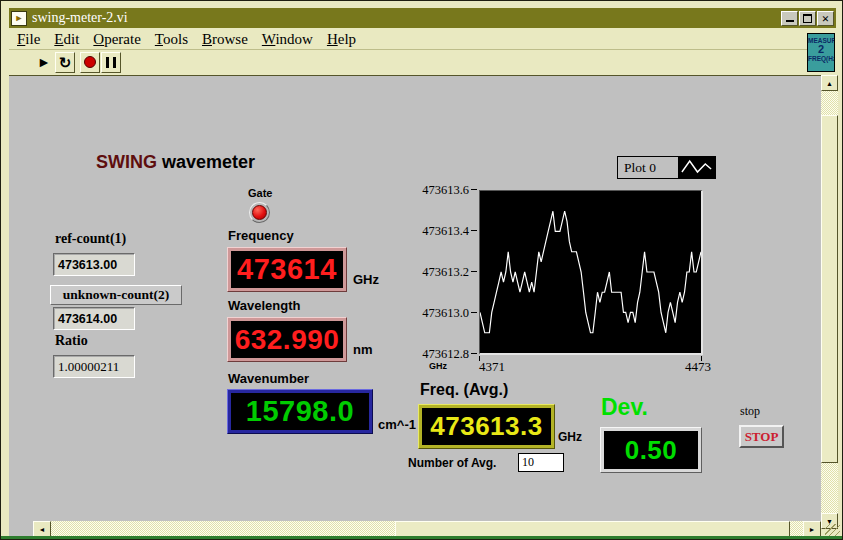 This screenshot has height=540, width=843. I want to click on x-axis-unit: GHz, so click(438, 366).